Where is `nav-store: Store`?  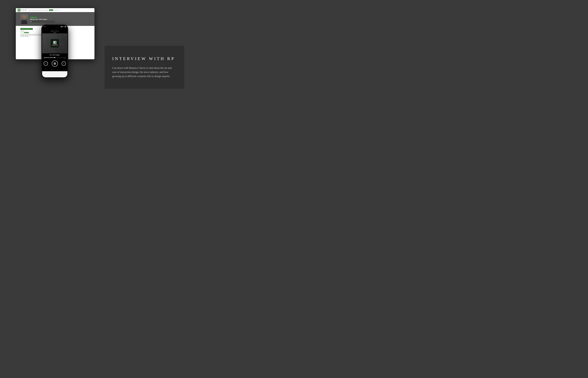
nav-store: Store is located at coordinates (44, 10).